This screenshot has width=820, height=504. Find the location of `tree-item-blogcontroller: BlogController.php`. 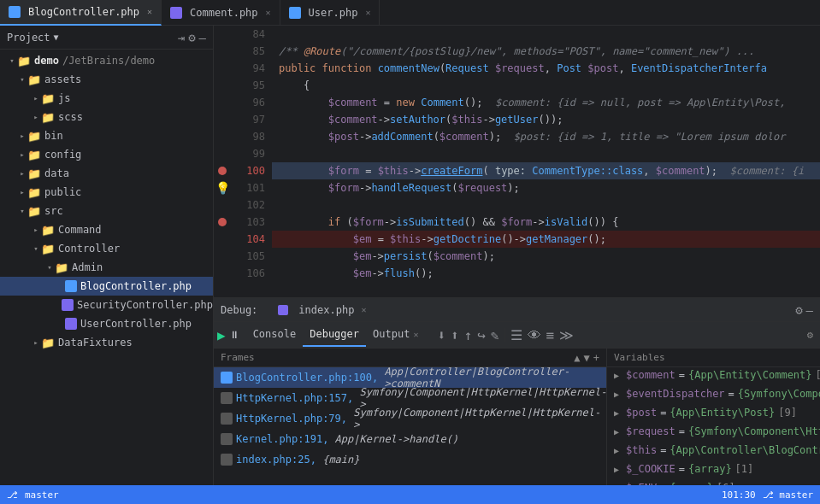

tree-item-blogcontroller: BlogController.php is located at coordinates (106, 286).